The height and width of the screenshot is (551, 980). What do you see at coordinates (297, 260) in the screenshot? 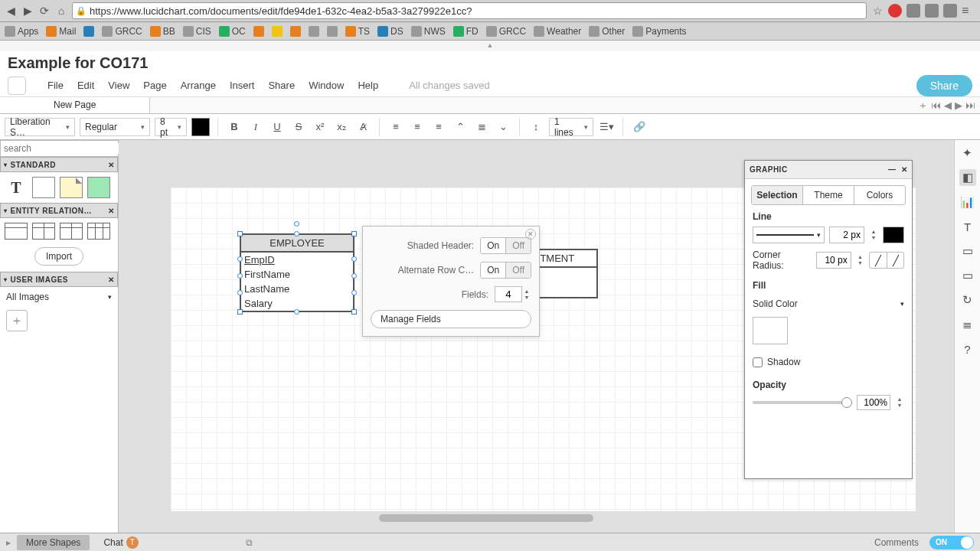
I see `entity-field: EmpID` at bounding box center [297, 260].